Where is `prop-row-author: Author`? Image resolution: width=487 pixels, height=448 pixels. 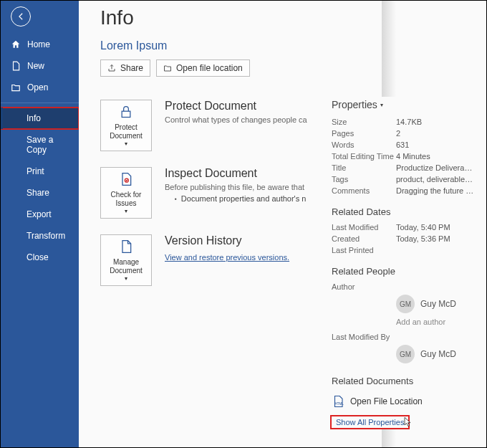 prop-row-author: Author is located at coordinates (409, 287).